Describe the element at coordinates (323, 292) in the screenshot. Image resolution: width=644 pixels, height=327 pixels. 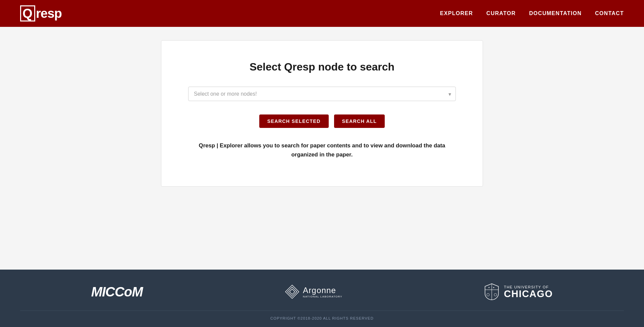
I see `argonne-text: Argonne NATIONAL LABORATORY` at that location.